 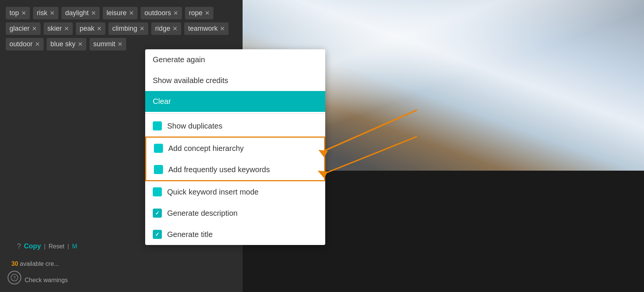 What do you see at coordinates (179, 60) in the screenshot?
I see `menu-item-generate-again-label: Generate again` at bounding box center [179, 60].